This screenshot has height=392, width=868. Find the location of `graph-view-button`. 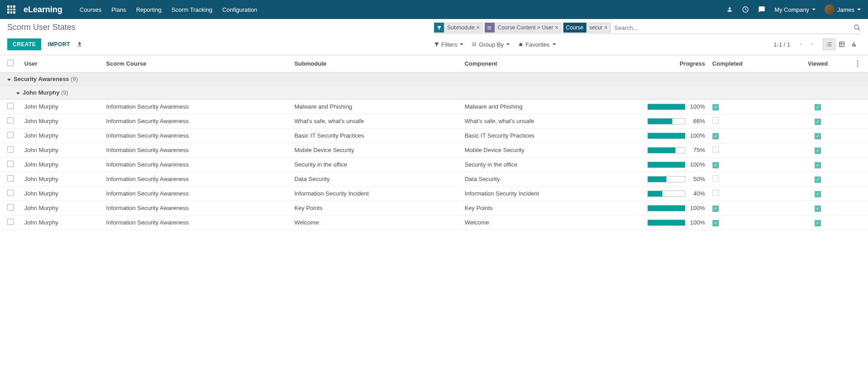

graph-view-button is located at coordinates (854, 44).